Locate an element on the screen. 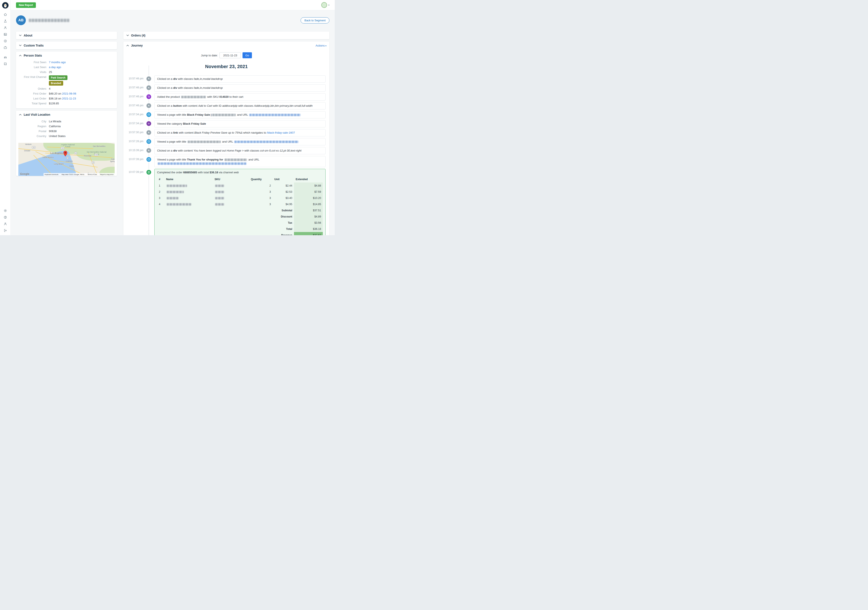 This screenshot has height=610, width=868. profile-icon is located at coordinates (5, 224).